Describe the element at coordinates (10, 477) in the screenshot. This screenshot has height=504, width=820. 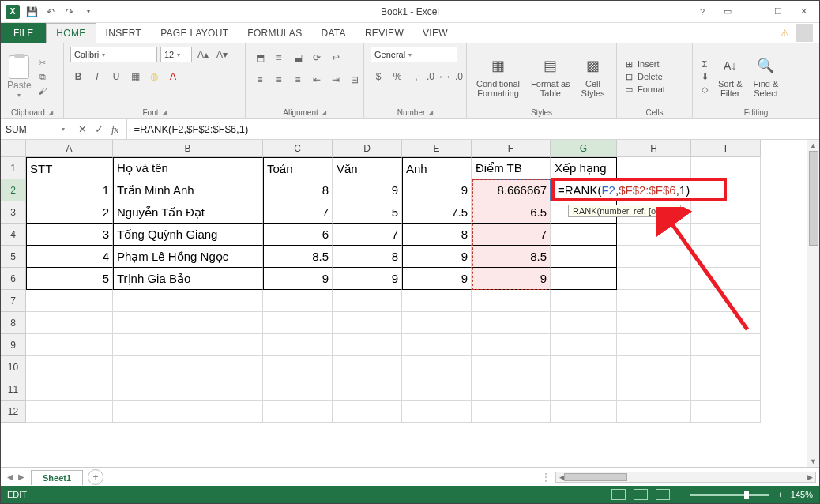
I see `sheet-nav-prev-icon: ◀` at that location.